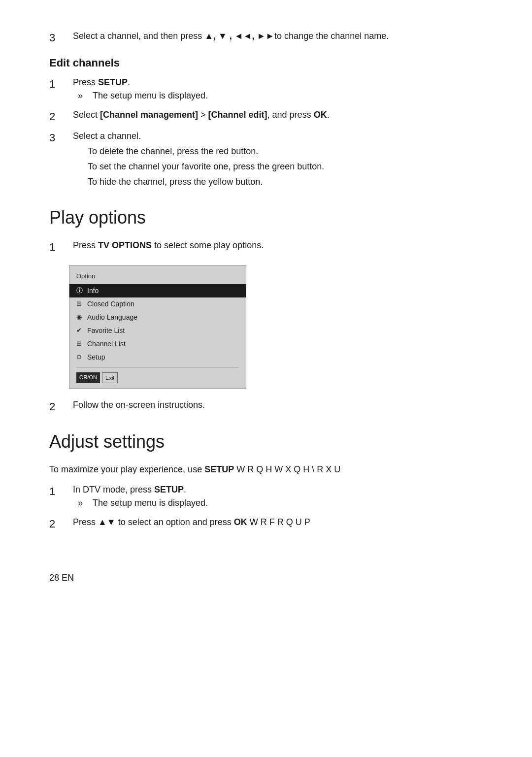  What do you see at coordinates (110, 378) in the screenshot?
I see `exit-button: Exit` at bounding box center [110, 378].